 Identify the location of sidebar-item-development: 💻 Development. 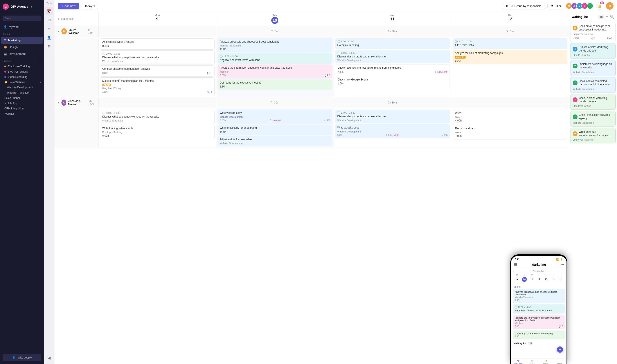
(22, 54).